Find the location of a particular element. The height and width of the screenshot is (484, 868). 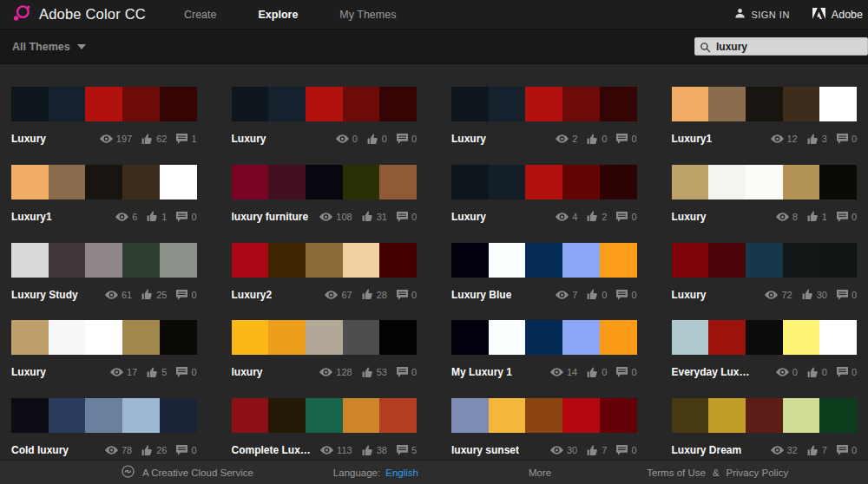

theme-title: My Luxury 1 is located at coordinates (482, 372).